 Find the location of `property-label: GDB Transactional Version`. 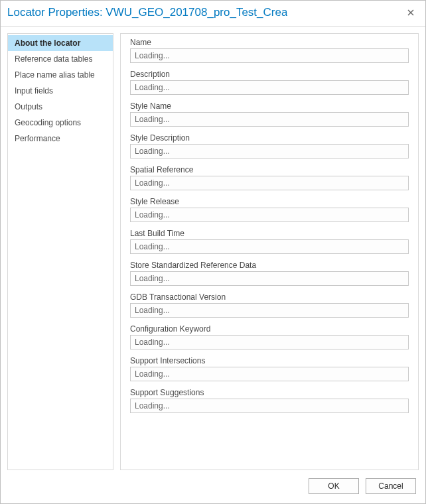

property-label: GDB Transactional Version is located at coordinates (269, 297).